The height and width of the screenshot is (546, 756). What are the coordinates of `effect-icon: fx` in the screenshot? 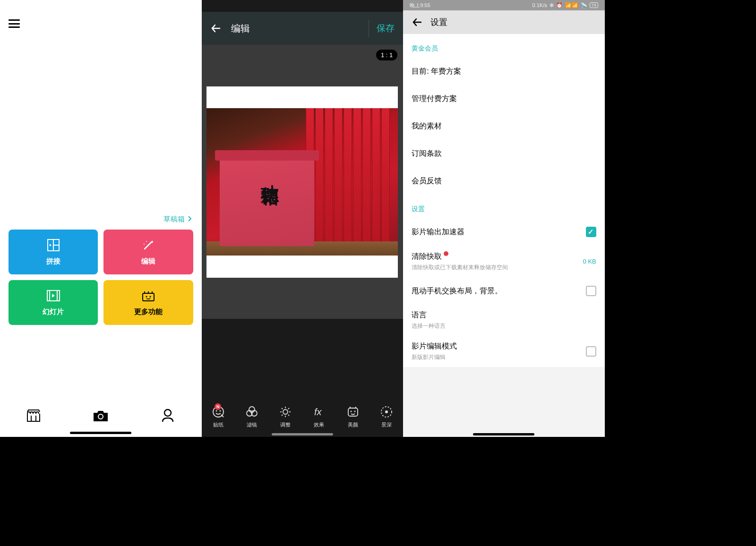 It's located at (319, 412).